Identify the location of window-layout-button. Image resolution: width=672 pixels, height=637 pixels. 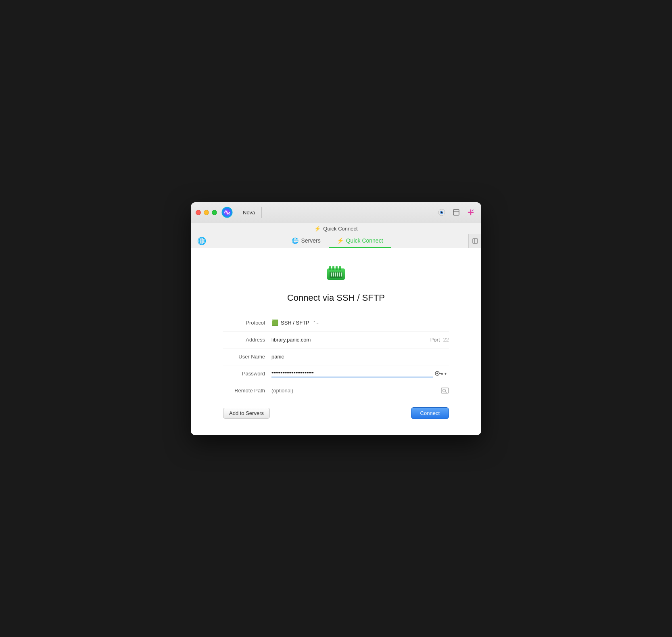
(456, 212).